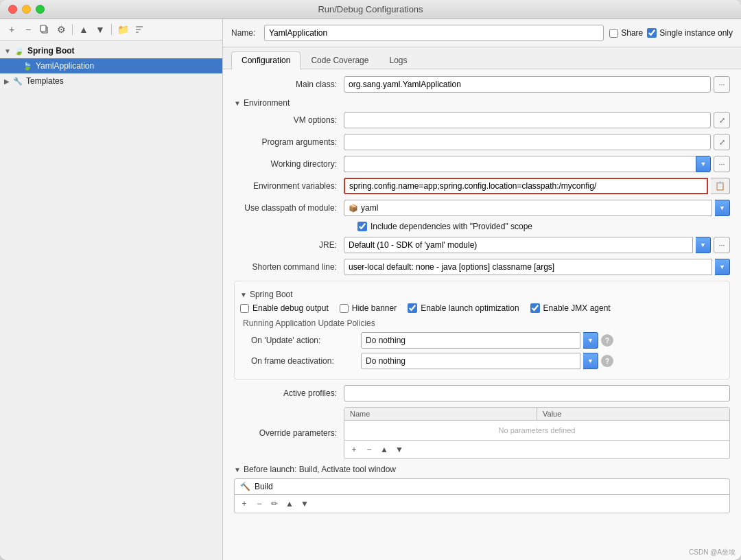  I want to click on params-table: Name Value No parameters defined + − ▲ ▼, so click(537, 433).